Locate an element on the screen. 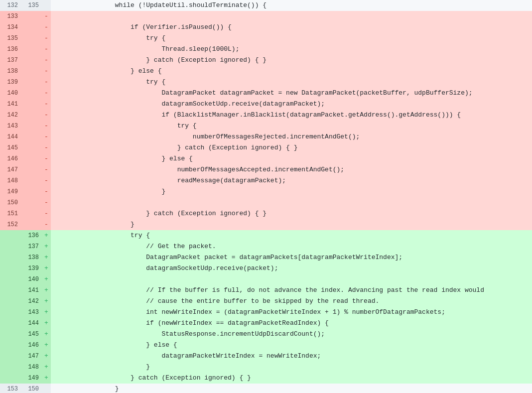 This screenshot has width=532, height=393. table-row: 132135 while (!UpdateUtil.shouldTerminat… is located at coordinates (266, 5).